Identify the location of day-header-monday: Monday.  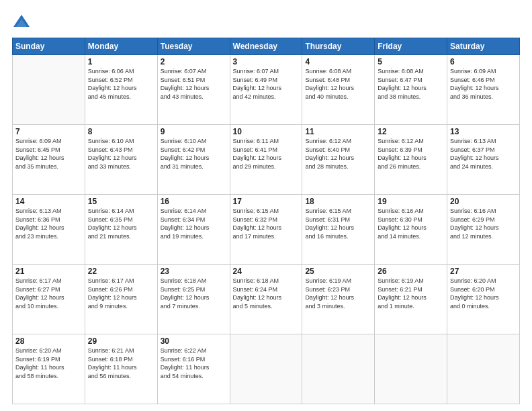
(121, 47).